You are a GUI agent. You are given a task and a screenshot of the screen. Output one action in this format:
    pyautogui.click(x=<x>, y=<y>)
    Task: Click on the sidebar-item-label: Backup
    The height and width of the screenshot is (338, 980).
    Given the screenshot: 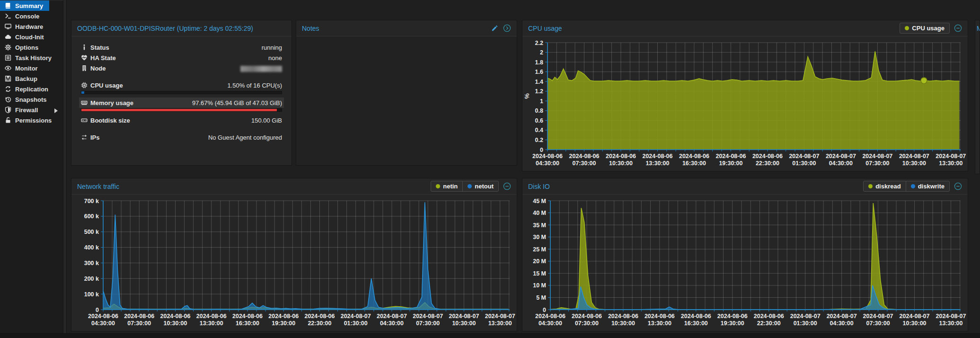 What is the action you would take?
    pyautogui.click(x=26, y=79)
    